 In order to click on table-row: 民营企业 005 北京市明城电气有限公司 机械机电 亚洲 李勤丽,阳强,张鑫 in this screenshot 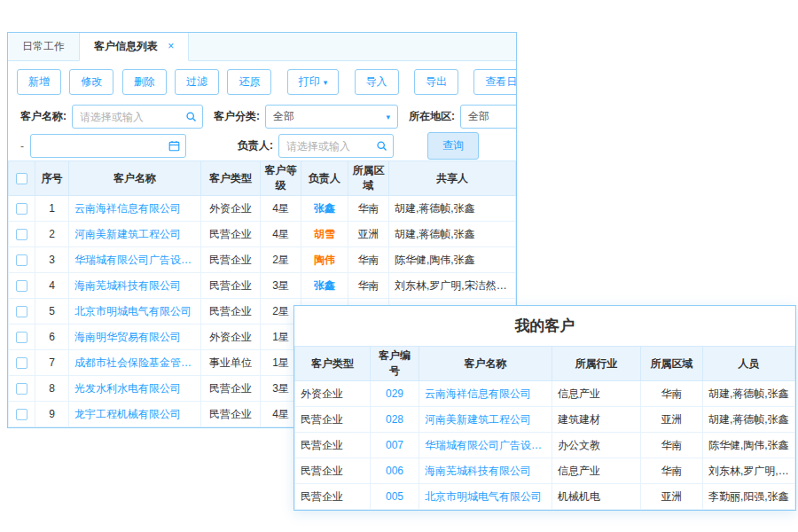, I will do `click(545, 497)`.